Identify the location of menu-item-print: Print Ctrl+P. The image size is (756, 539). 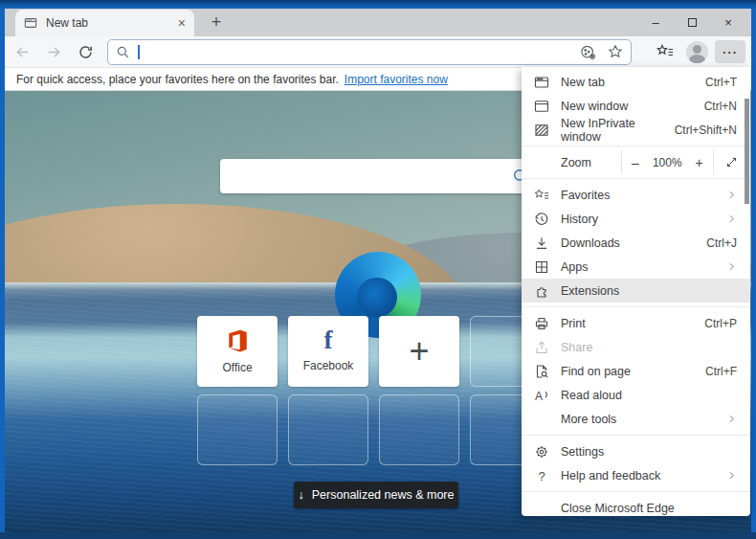
(635, 324).